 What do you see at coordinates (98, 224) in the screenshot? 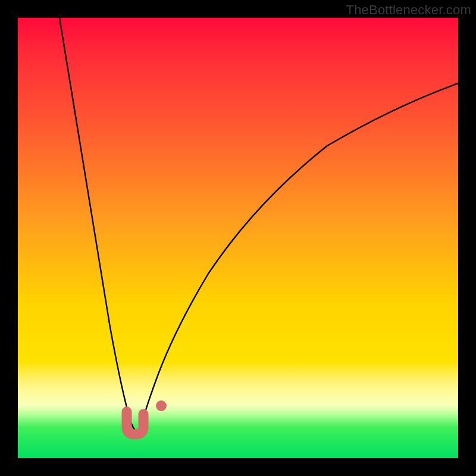
I see `curve-left-branch` at bounding box center [98, 224].